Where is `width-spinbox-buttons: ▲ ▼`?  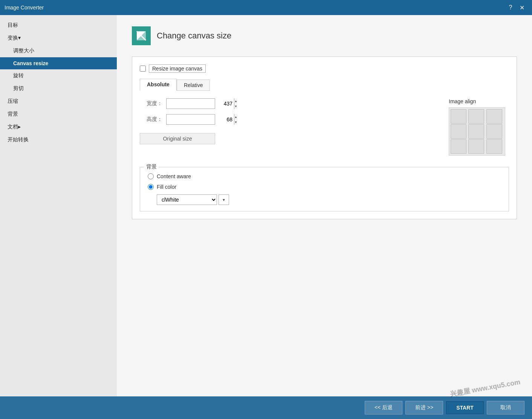 width-spinbox-buttons: ▲ ▼ is located at coordinates (236, 104).